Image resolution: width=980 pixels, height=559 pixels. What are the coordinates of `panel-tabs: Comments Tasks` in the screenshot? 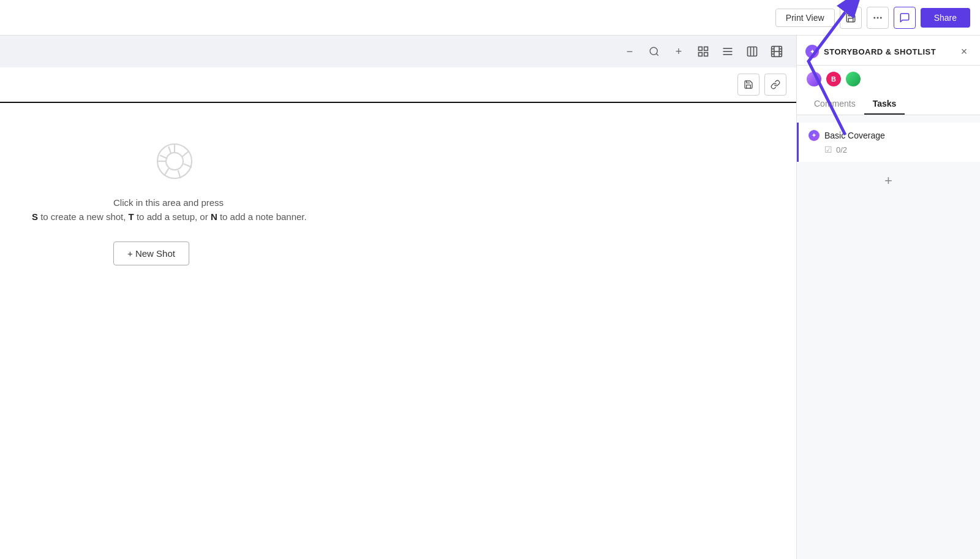 It's located at (888, 104).